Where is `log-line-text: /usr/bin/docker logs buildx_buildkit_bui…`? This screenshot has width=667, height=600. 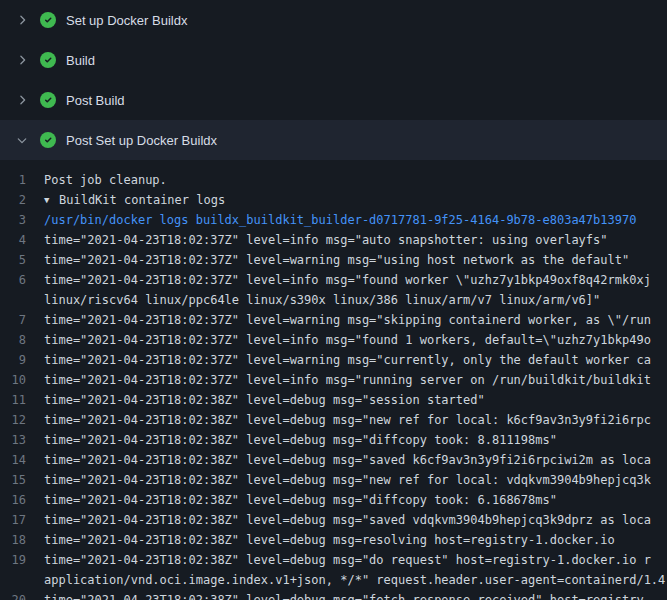
log-line-text: /usr/bin/docker logs buildx_buildkit_bui… is located at coordinates (356, 220).